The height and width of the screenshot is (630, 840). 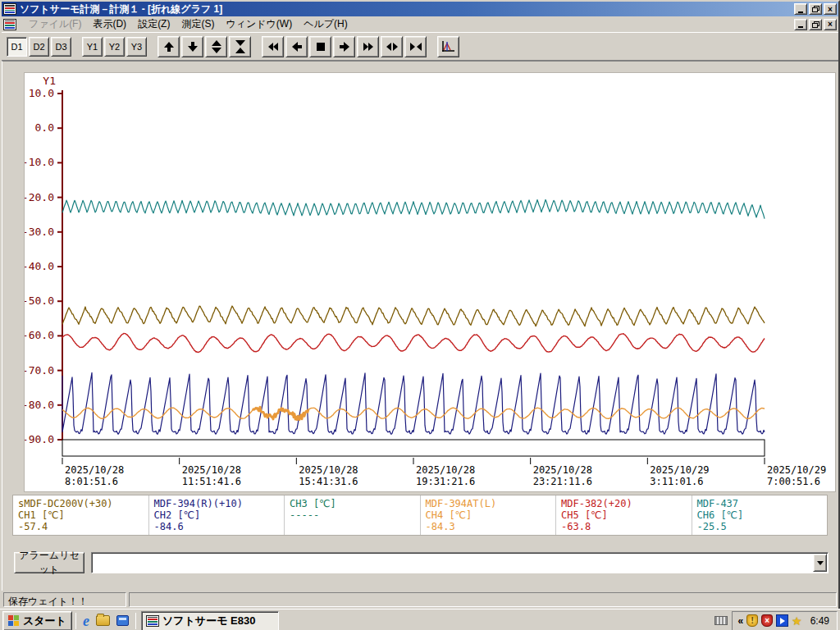 What do you see at coordinates (445, 482) in the screenshot?
I see `svg-text: 19:31:21.6` at bounding box center [445, 482].